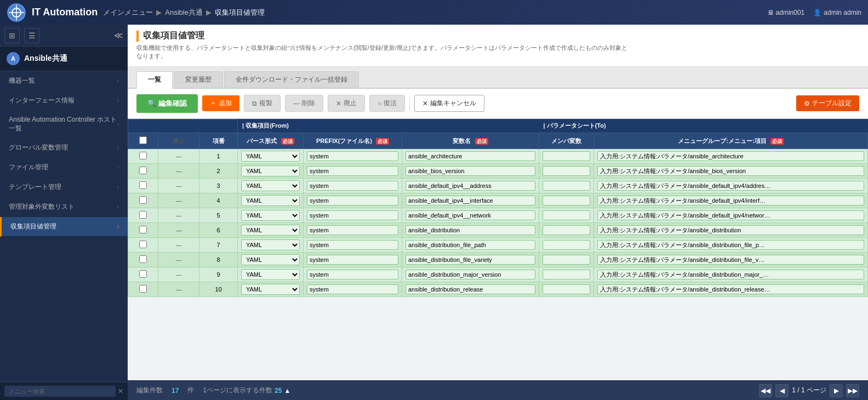 This screenshot has height=400, width=868. Describe the element at coordinates (143, 140) in the screenshot. I see `select-all-checkbox` at that location.